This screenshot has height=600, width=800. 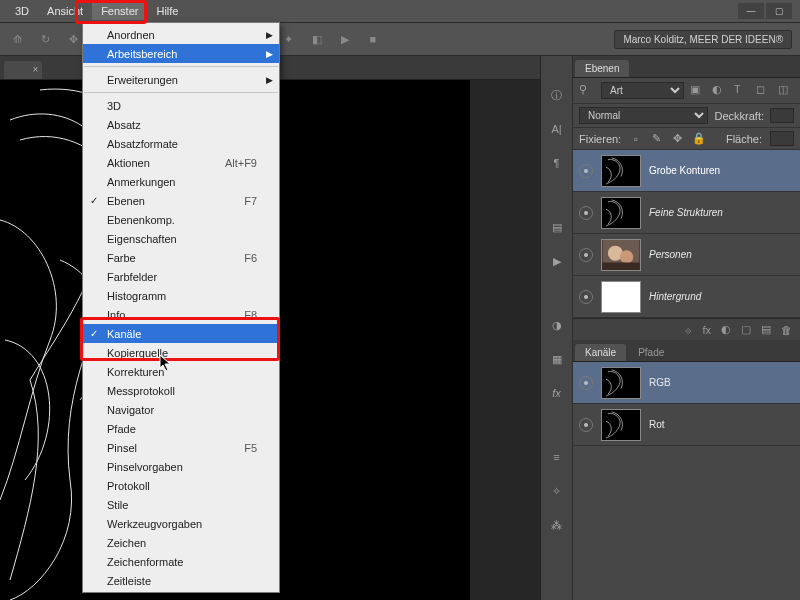 I want to click on menu-item-pfade: Pfade, so click(x=181, y=428).